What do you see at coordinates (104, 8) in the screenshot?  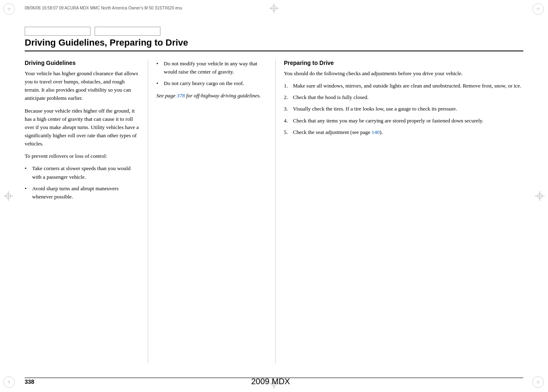 I see `header-meta: 08/06/06 16:58:07 09 ACURA MDX MMC North…` at bounding box center [104, 8].